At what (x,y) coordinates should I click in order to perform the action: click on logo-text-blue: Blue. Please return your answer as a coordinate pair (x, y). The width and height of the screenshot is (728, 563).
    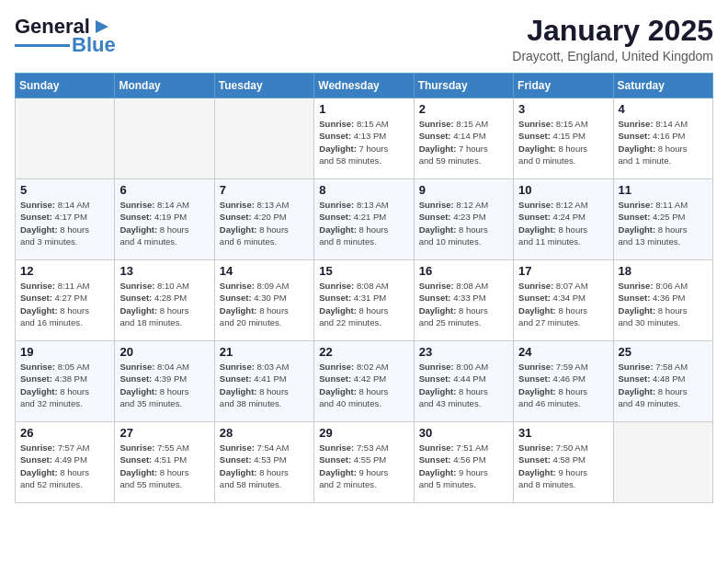
    Looking at the image, I should click on (94, 45).